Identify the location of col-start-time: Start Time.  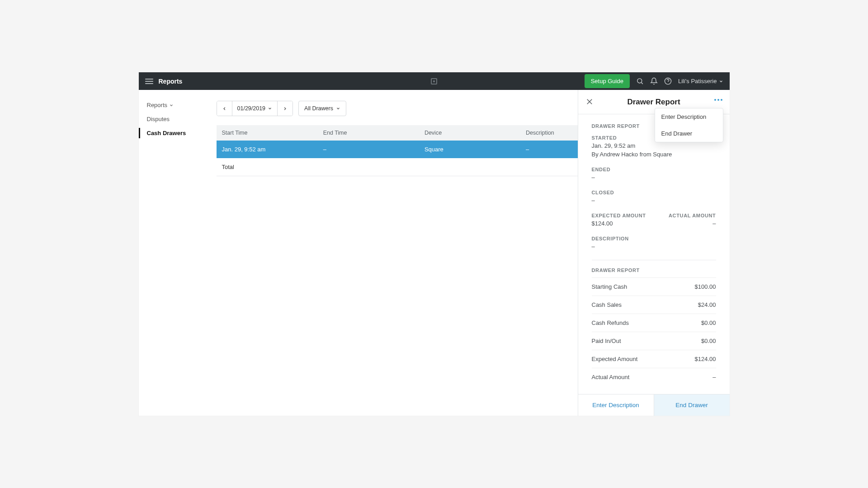
(267, 133).